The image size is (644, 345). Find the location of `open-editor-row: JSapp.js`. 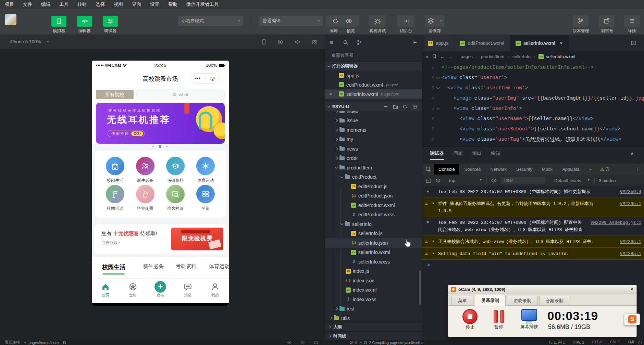

open-editor-row: JSapp.js is located at coordinates (373, 75).